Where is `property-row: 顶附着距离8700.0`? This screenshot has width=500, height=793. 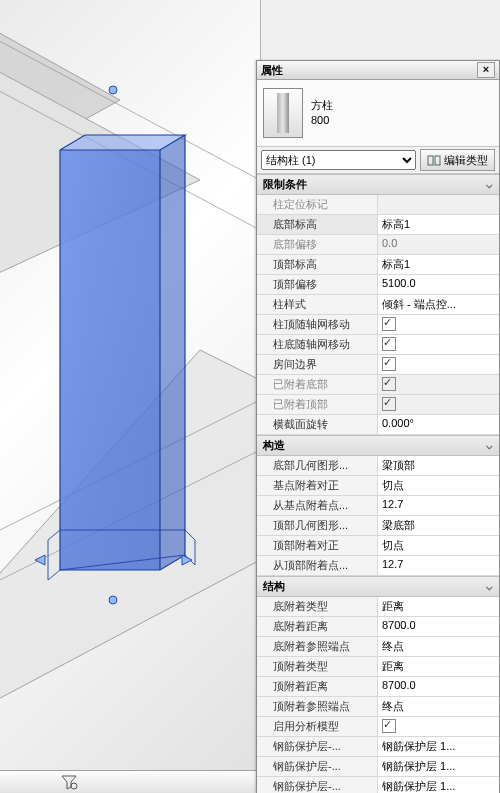
property-row: 顶附着距离8700.0 is located at coordinates (378, 687).